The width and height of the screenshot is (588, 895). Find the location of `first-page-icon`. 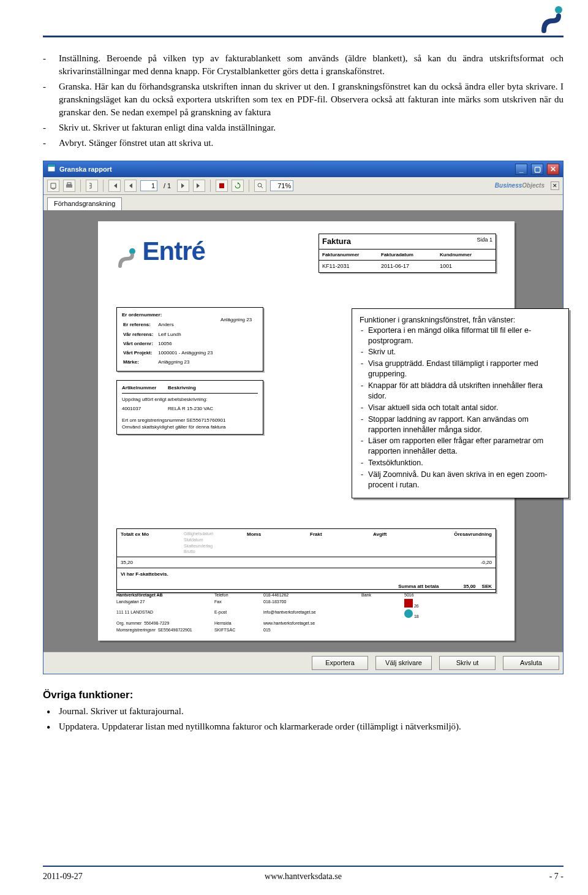

first-page-icon is located at coordinates (115, 186).